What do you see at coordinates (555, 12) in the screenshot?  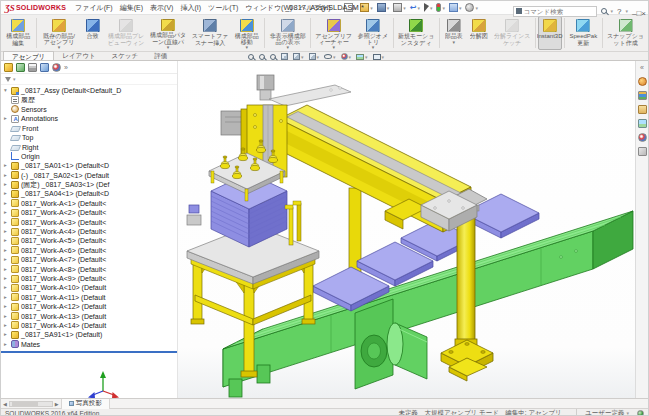 I see `command-search-box` at bounding box center [555, 12].